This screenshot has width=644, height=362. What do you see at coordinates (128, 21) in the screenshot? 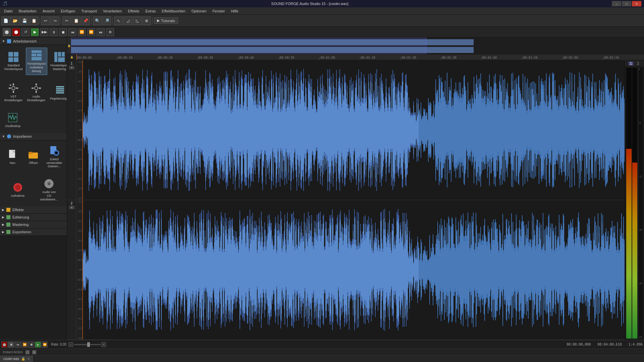
I see `fade-in-button: ◿` at bounding box center [128, 21].